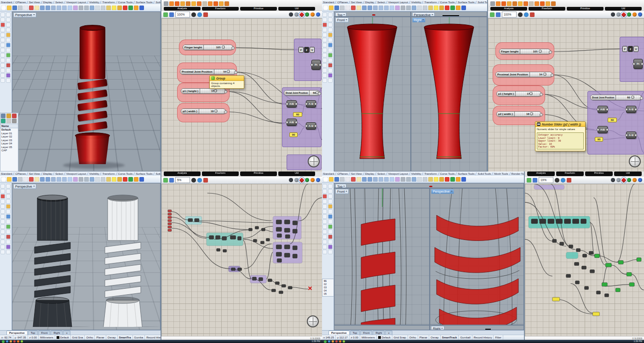 The image size is (644, 343). What do you see at coordinates (447, 179) in the screenshot?
I see `render-icon` at bounding box center [447, 179].